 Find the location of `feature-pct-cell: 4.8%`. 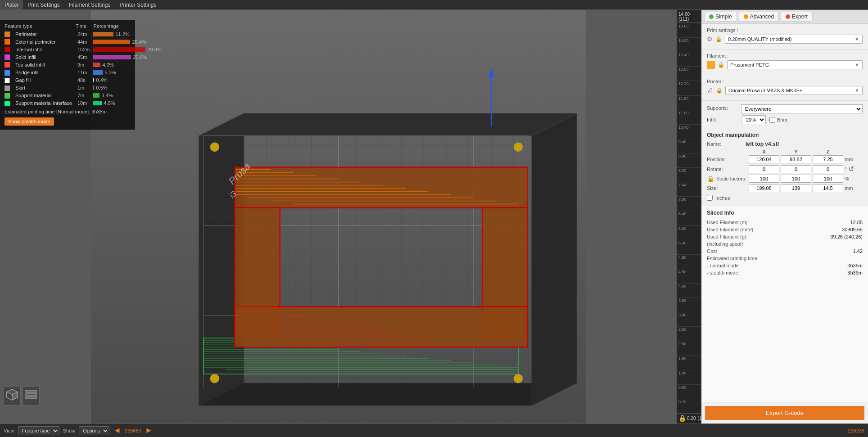

feature-pct-cell: 4.8% is located at coordinates (128, 104).